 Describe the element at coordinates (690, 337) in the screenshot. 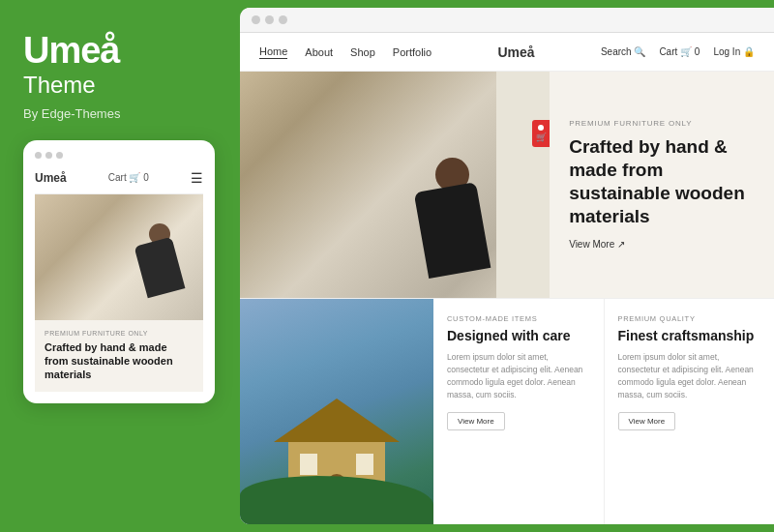

I see `card-2-title: Finest craftsmanship` at that location.